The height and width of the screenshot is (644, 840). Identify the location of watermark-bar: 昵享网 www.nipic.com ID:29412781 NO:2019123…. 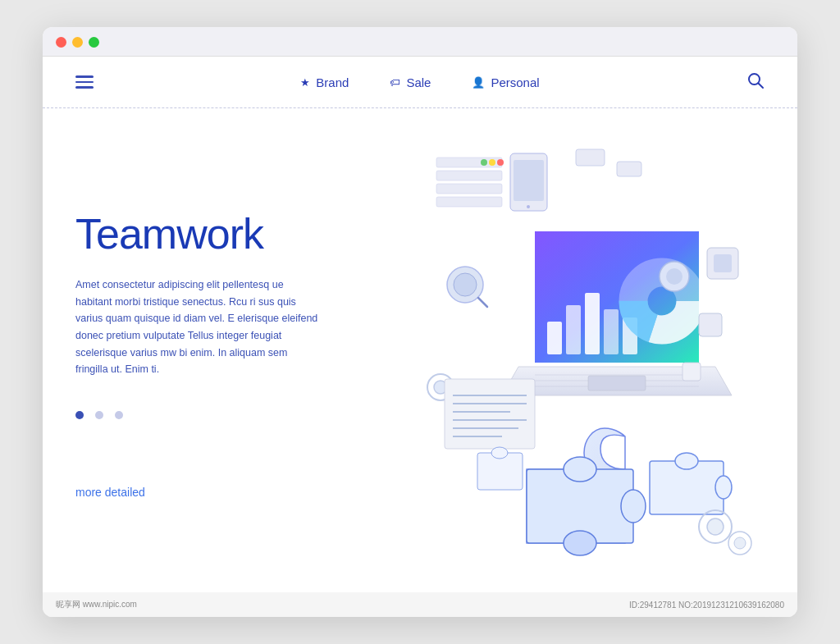
(420, 605).